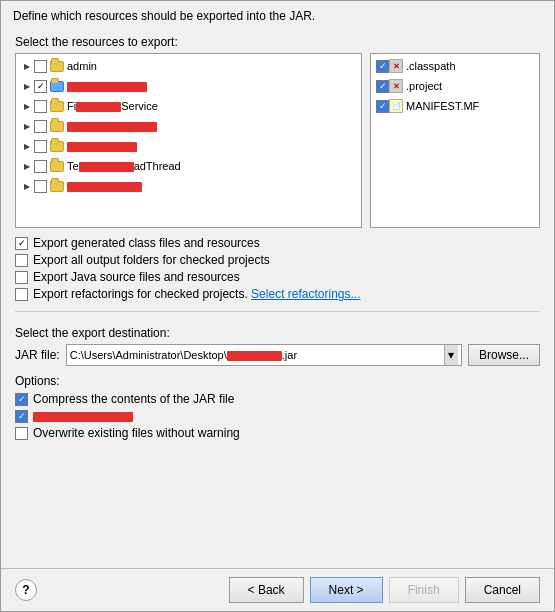 The height and width of the screenshot is (612, 555). I want to click on jar-file-row: JAR file: C:\Users\Administrator\Desktop…, so click(278, 355).